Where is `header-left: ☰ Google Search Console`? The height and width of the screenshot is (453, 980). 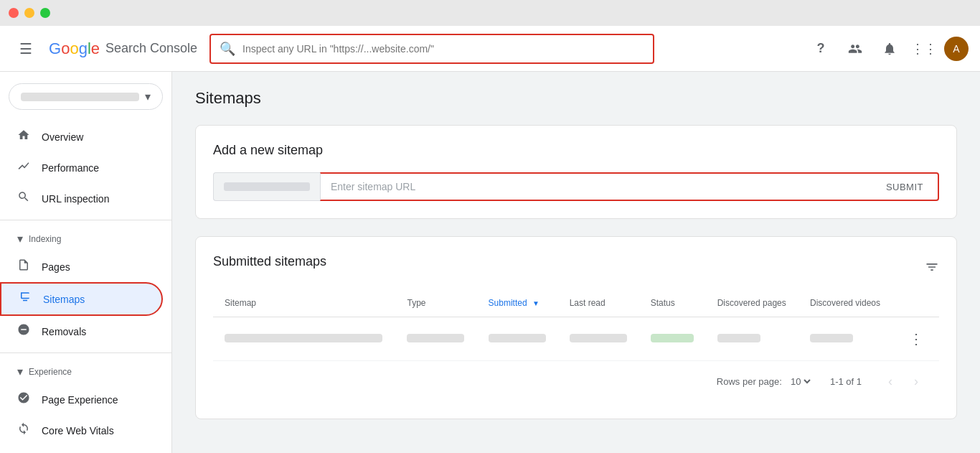
header-left: ☰ Google Search Console is located at coordinates (105, 49).